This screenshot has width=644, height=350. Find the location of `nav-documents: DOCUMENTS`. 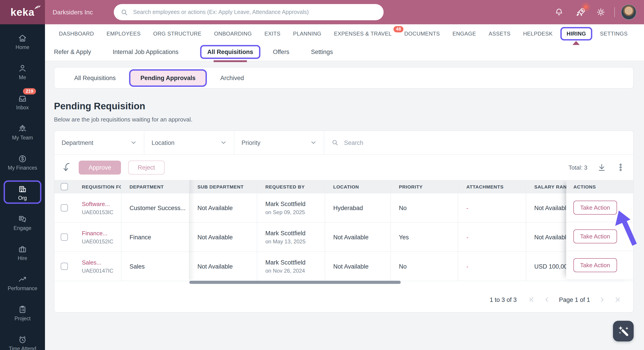

nav-documents: DOCUMENTS is located at coordinates (422, 34).